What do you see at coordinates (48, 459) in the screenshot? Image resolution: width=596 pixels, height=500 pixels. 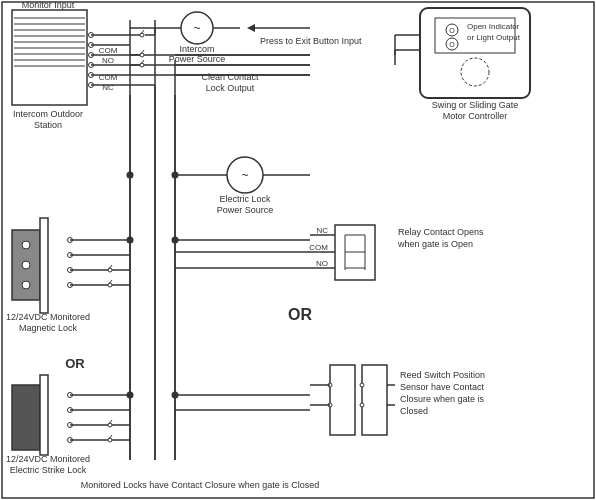 I see `electric-strike-label: 12/24VDC Monitored` at bounding box center [48, 459].